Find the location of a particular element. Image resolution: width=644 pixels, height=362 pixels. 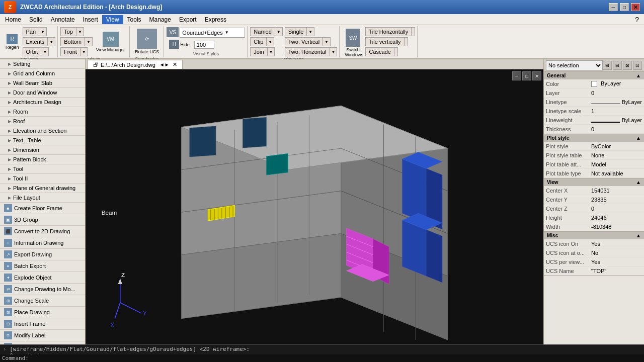

panel-information: i Information Drawing is located at coordinates (42, 243).